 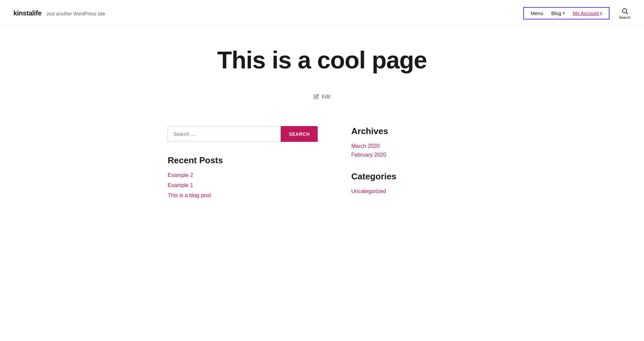 I want to click on archives-list: March 2020 February 2020, so click(x=414, y=151).